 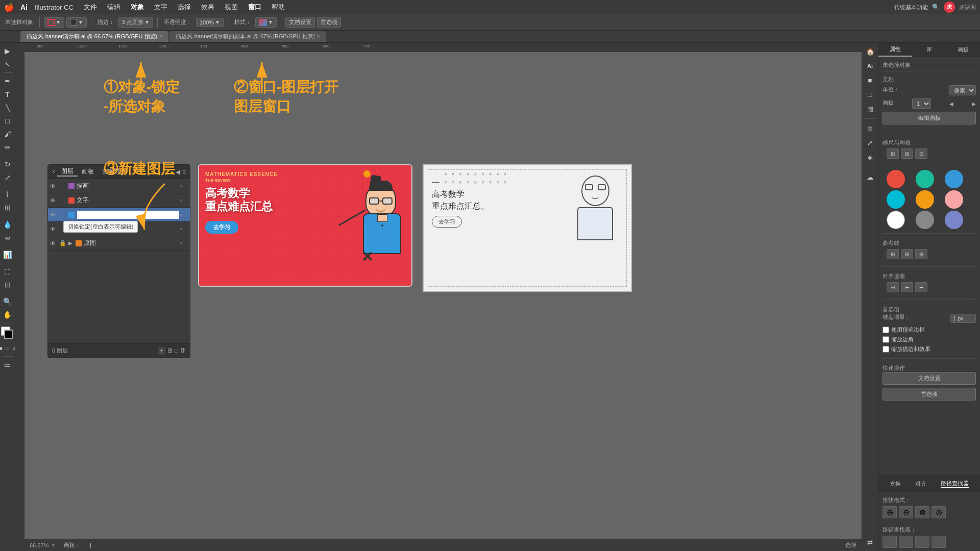 I want to click on layer-eye-3: 👁, so click(x=55, y=229).